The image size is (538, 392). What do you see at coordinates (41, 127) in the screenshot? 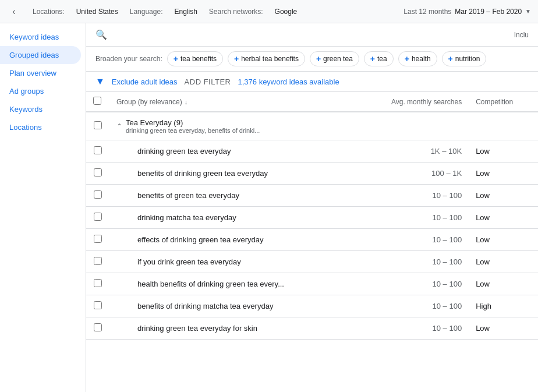
I see `sidebar-item-locations: Locations` at bounding box center [41, 127].